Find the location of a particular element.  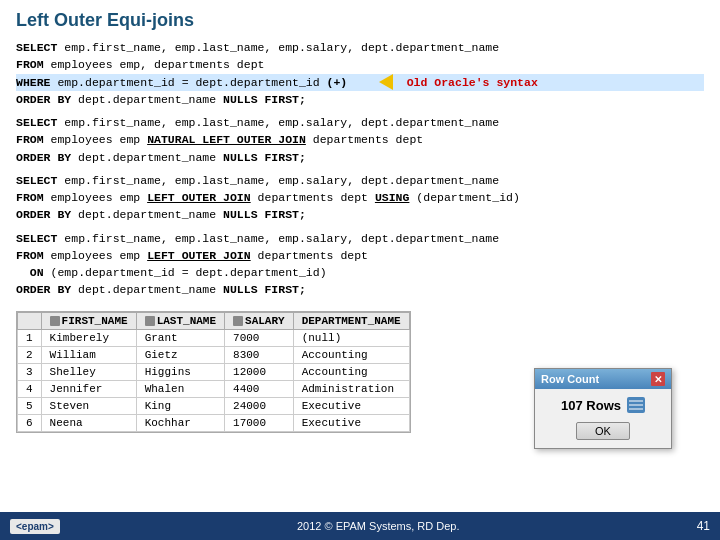

row-count-popup: Row Count ✕ 107 Rows OK is located at coordinates (603, 408).